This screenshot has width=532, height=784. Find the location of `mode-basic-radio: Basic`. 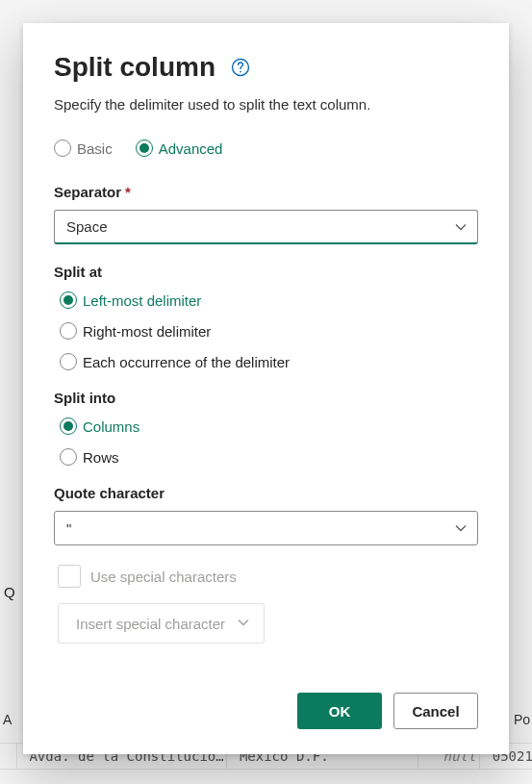

mode-basic-radio: Basic is located at coordinates (83, 148).